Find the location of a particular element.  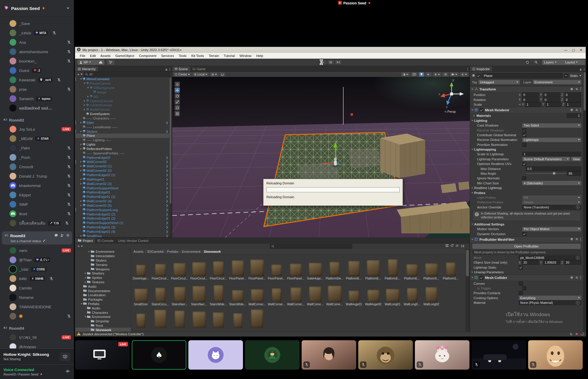

search-by-type-icon is located at coordinates (447, 246).